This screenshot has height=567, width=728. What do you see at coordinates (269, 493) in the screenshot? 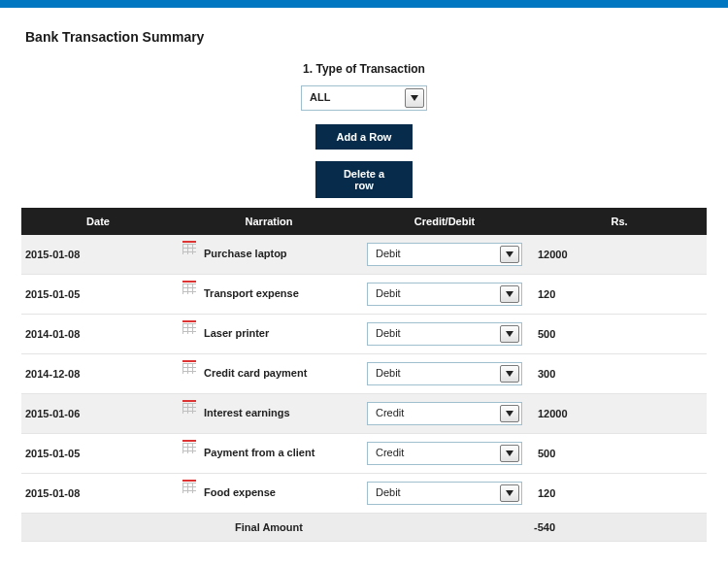
I see `cell-narration: Food expense` at bounding box center [269, 493].